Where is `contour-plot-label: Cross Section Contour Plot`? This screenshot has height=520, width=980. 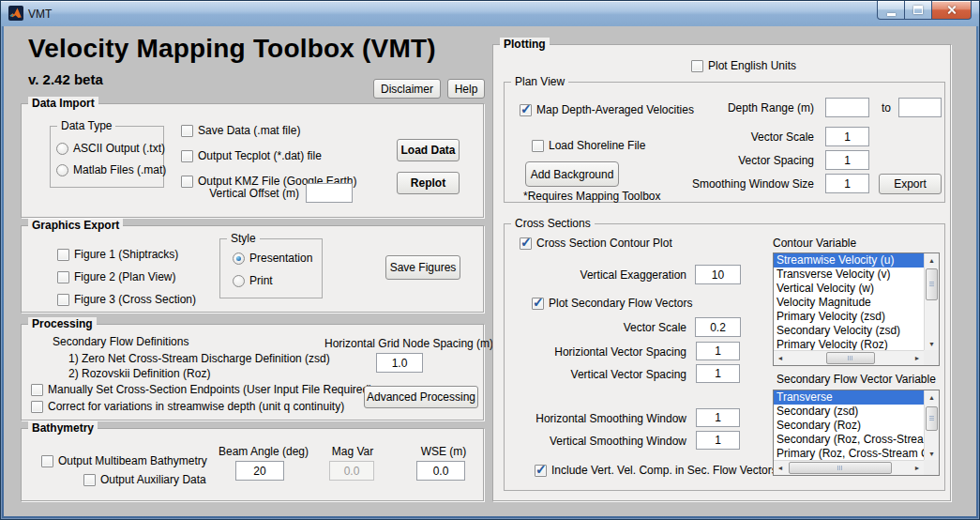 contour-plot-label: Cross Section Contour Plot is located at coordinates (604, 243).